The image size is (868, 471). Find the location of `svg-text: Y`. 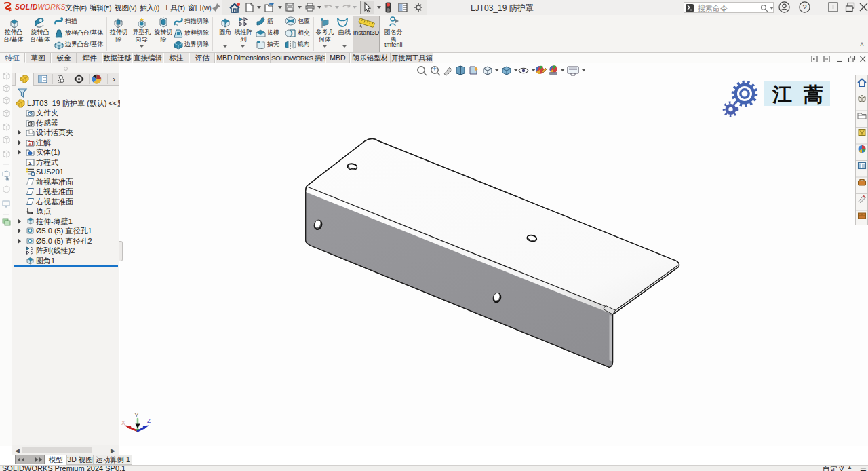

svg-text: Y is located at coordinates (137, 415).